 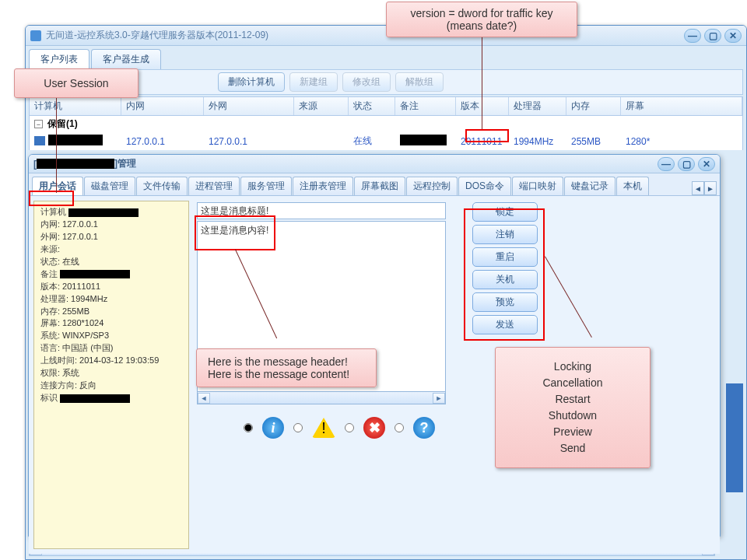 I want to click on info-label: 语言, so click(x=49, y=348).